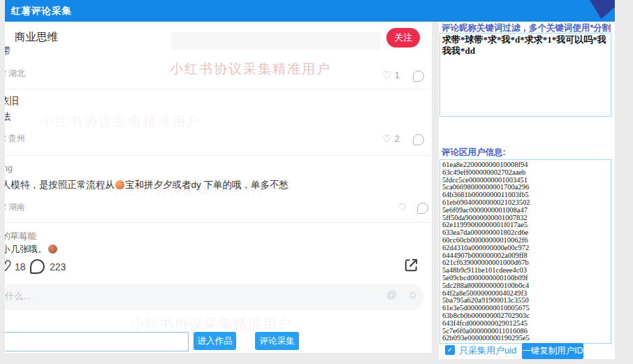  Describe the element at coordinates (147, 185) in the screenshot. I see `comment-text: 人模特，是按照正常流程从宝和拼夕夕或者dy 下单的哦，单多不愁` at that location.